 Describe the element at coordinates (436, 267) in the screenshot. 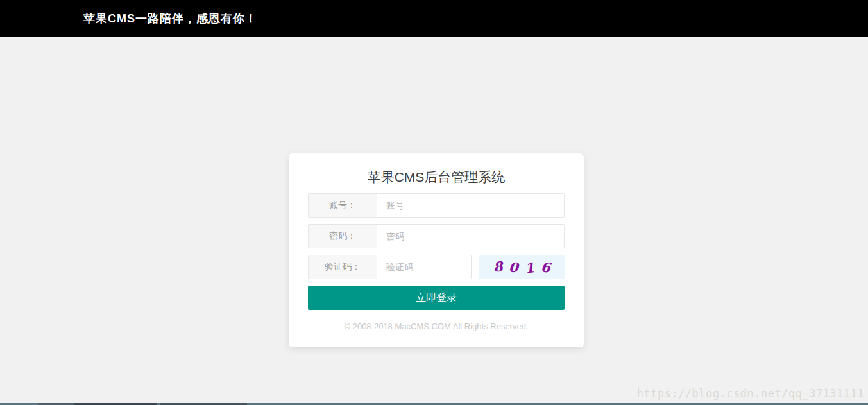

I see `captcha-row: 验证码： 8 0 1 6` at that location.